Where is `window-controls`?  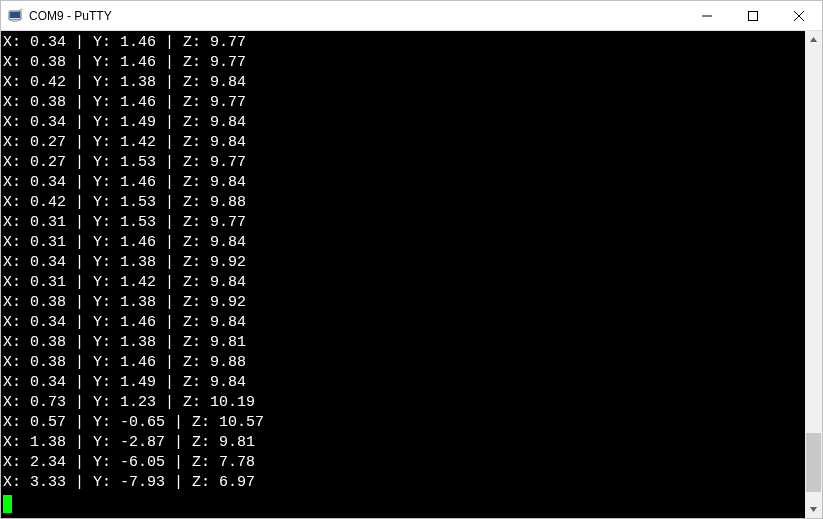 window-controls is located at coordinates (753, 16).